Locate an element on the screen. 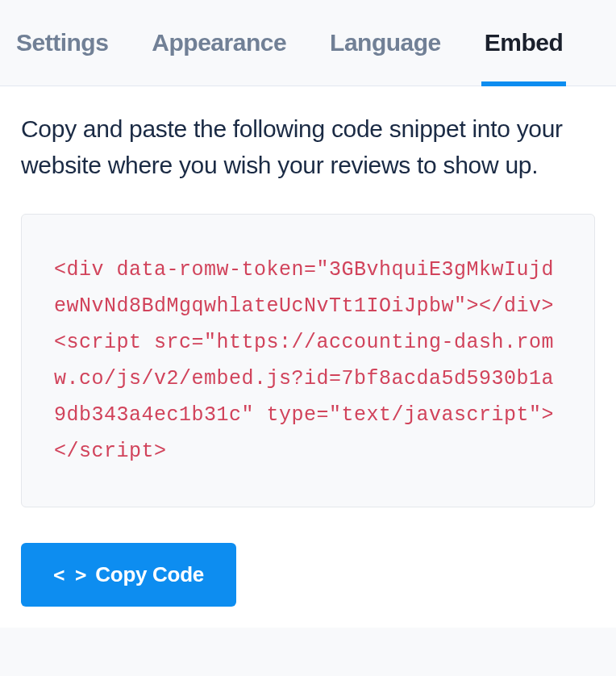 This screenshot has width=616, height=676. copy-code-label: Copy Code is located at coordinates (150, 574).